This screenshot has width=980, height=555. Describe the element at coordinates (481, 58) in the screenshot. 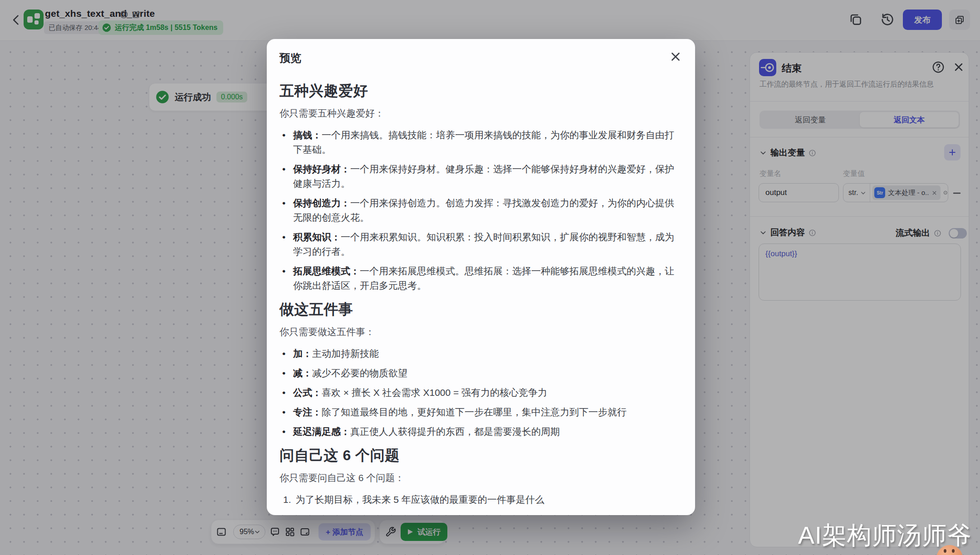

I see `modal-title: 预览` at that location.